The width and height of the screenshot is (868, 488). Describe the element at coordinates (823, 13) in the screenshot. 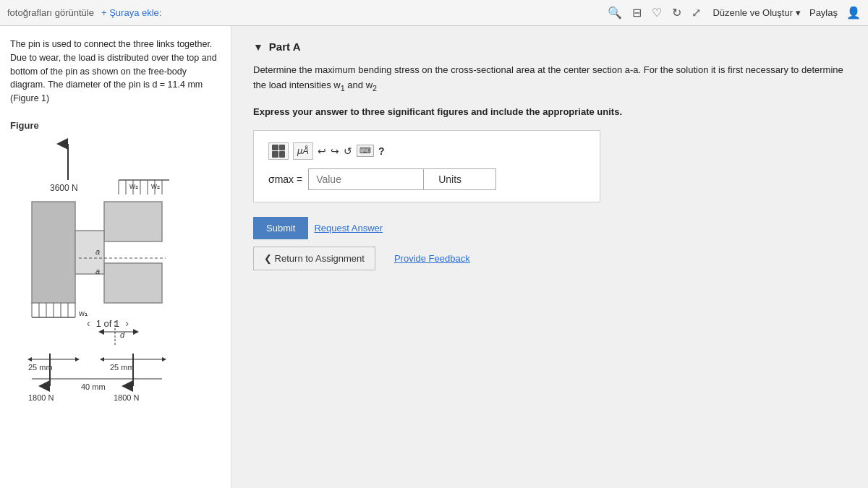

I see `share-label: Paylaş` at that location.